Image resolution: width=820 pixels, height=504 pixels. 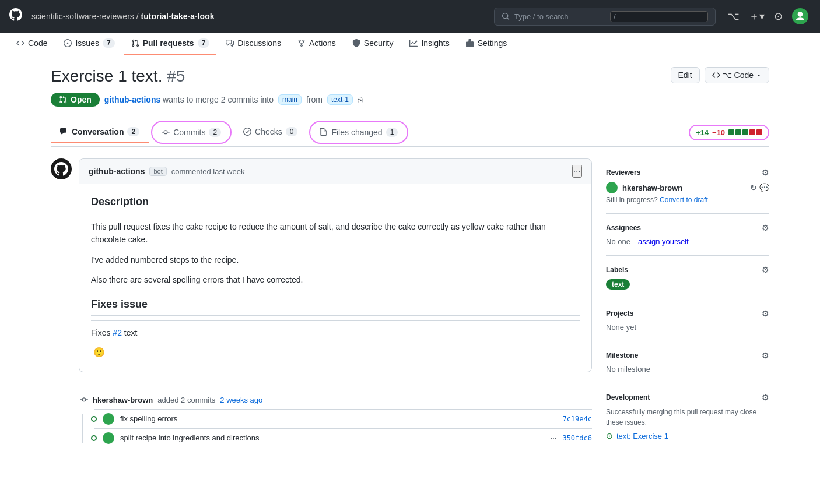 What do you see at coordinates (688, 186) in the screenshot?
I see `sidebar-reviewers: Reviewers ⚙ hkershaw-brown ↻ 💬 Still in …` at bounding box center [688, 186].